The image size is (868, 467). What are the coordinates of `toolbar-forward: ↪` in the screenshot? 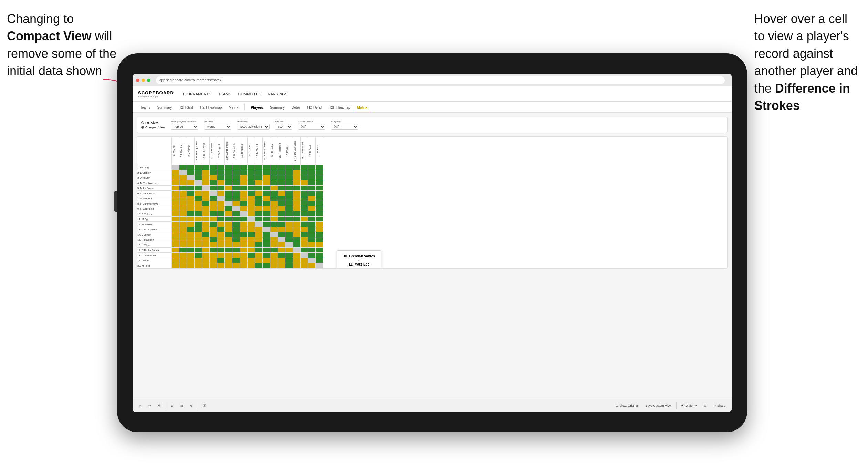 It's located at (150, 406).